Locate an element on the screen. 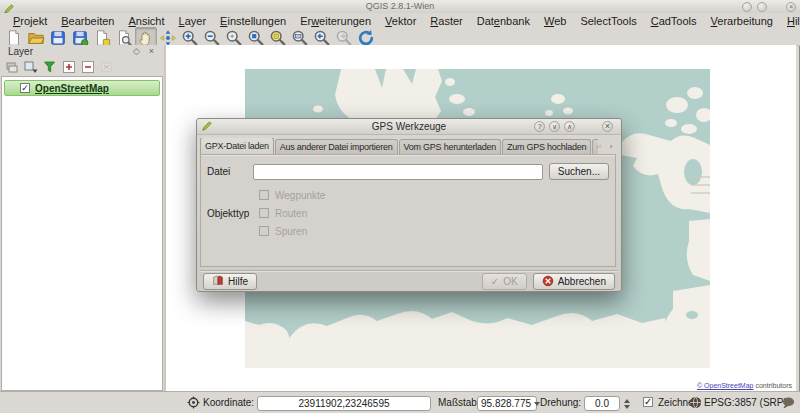 The height and width of the screenshot is (413, 800). expand-all-icon is located at coordinates (69, 67).